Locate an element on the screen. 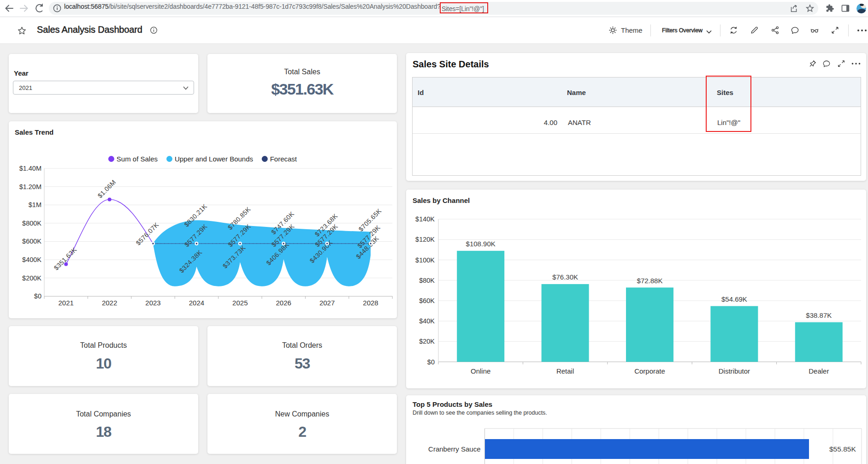 The height and width of the screenshot is (464, 868). svg-text: $400K is located at coordinates (32, 260).